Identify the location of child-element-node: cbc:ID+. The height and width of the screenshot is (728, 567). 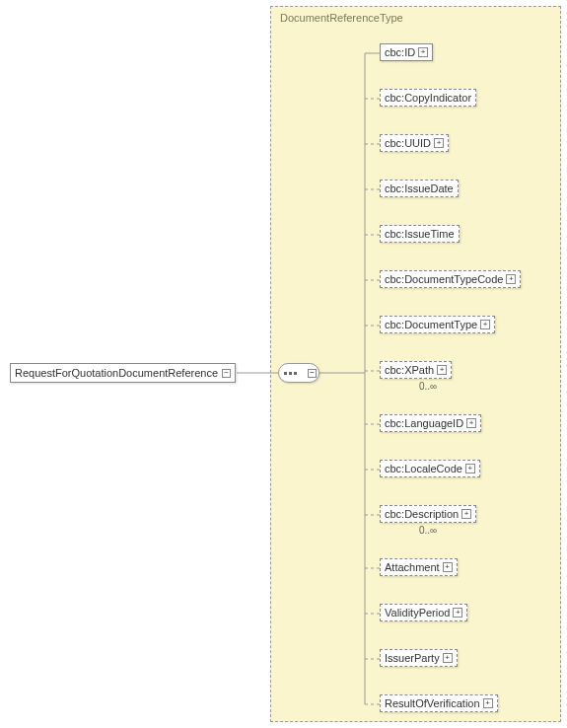
(406, 52).